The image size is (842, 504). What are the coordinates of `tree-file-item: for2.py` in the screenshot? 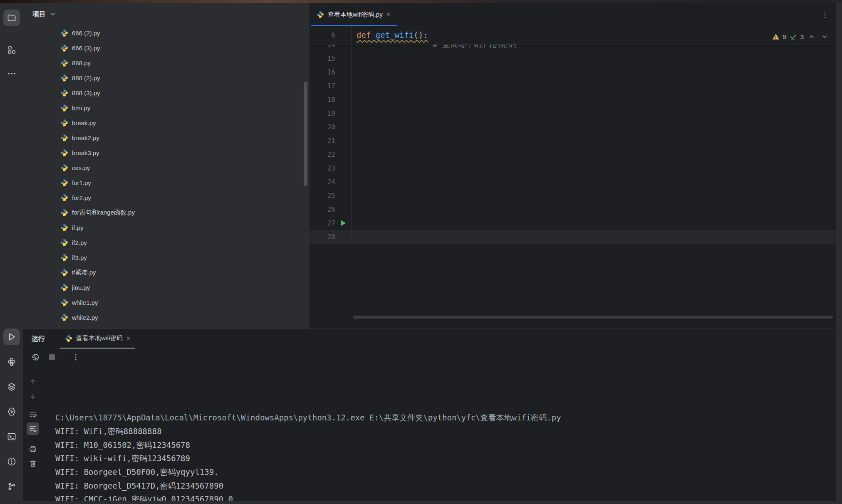 It's located at (166, 198).